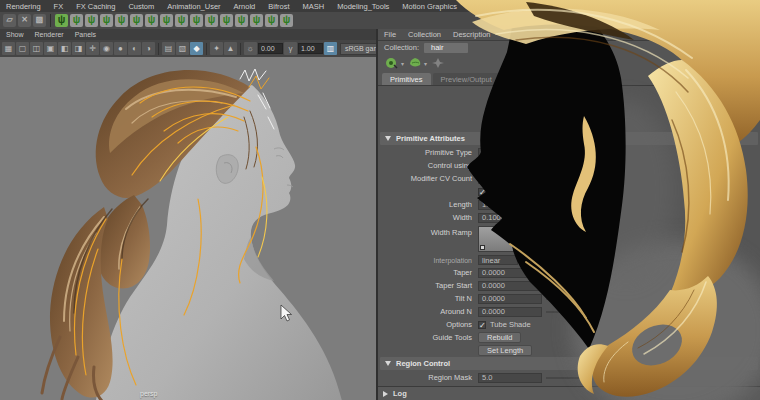  Describe the element at coordinates (92, 48) in the screenshot. I see `safe-action-icon: ✛` at that location.